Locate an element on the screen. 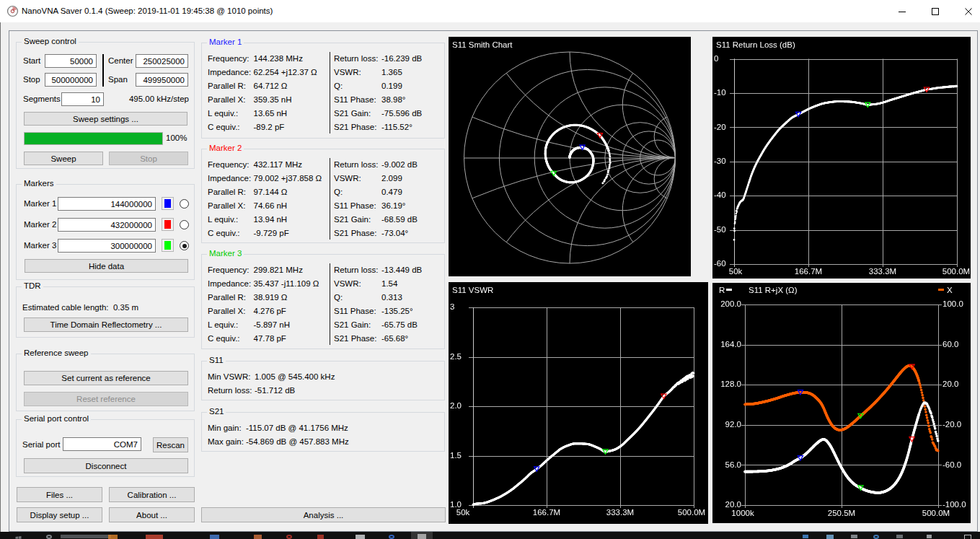 This screenshot has width=980, height=539. marker2-right-label-5: S21 Phase: is located at coordinates (355, 234).